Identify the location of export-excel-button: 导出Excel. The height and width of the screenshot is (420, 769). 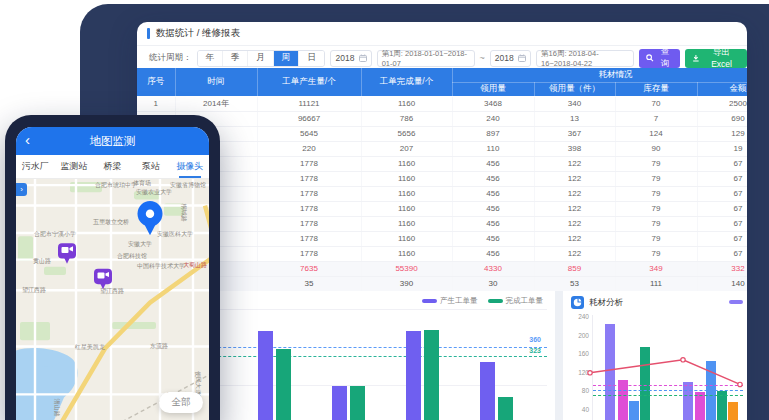
(716, 58).